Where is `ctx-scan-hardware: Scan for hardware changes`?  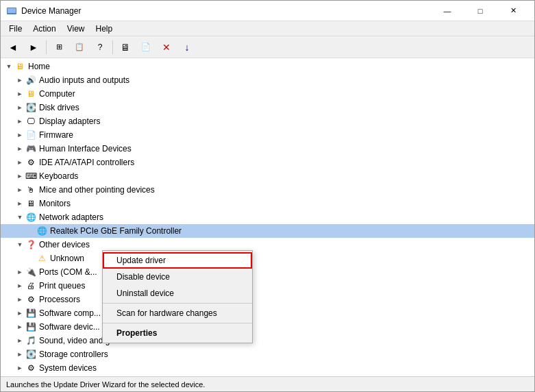
ctx-scan-hardware: Scan for hardware changes is located at coordinates (177, 313).